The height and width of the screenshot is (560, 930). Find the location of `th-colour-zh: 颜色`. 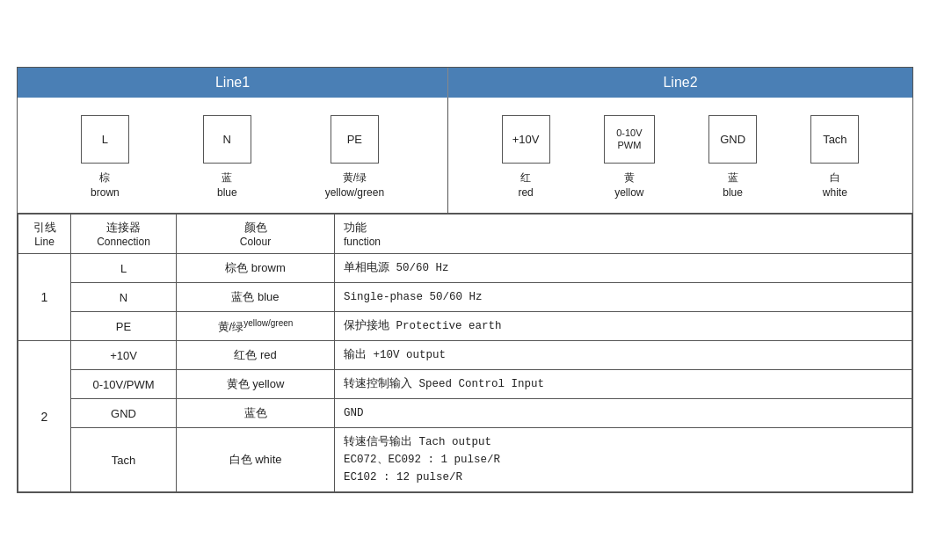

th-colour-zh: 颜色 is located at coordinates (255, 228).